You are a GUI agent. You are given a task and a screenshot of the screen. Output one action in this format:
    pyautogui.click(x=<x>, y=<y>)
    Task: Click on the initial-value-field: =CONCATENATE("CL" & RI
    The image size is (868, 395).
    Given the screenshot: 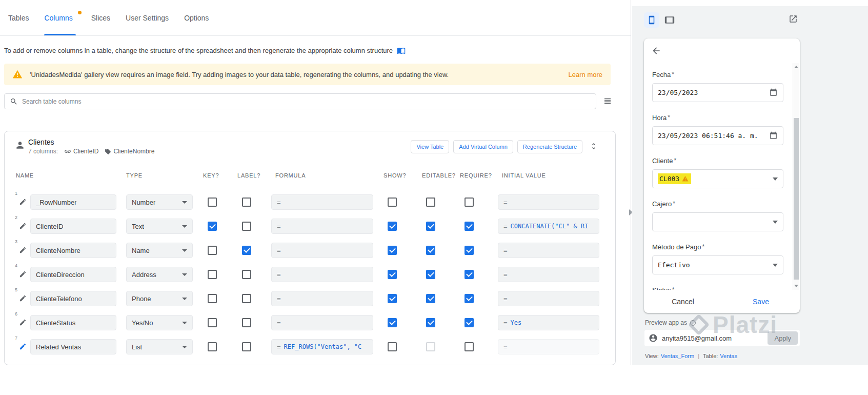 What is the action you would take?
    pyautogui.click(x=549, y=226)
    